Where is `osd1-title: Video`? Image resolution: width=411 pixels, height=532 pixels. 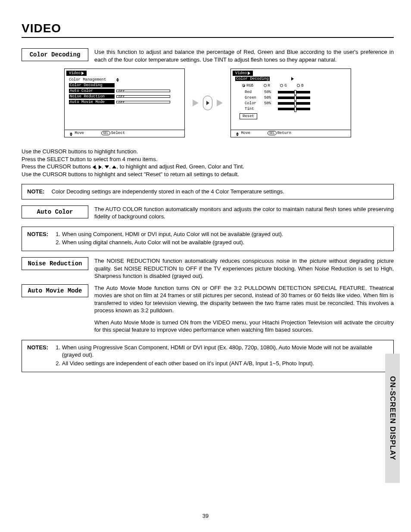
osd1-title: Video is located at coordinates (77, 73).